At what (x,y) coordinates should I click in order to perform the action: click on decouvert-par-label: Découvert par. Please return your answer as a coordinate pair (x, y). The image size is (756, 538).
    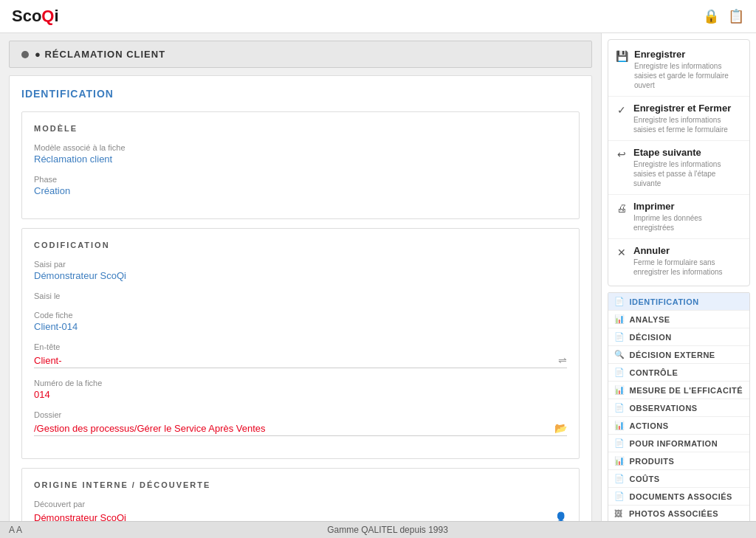
    Looking at the image, I should click on (300, 504).